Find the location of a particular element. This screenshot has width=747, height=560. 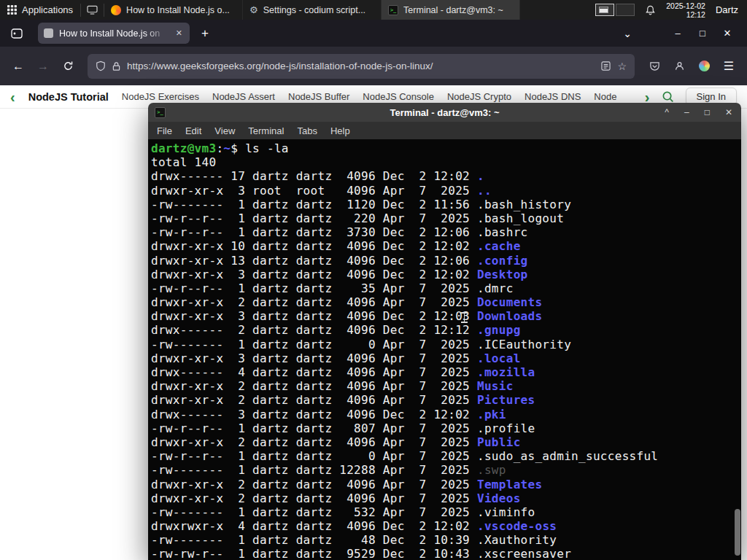

terminal-icon: >_ is located at coordinates (393, 10).